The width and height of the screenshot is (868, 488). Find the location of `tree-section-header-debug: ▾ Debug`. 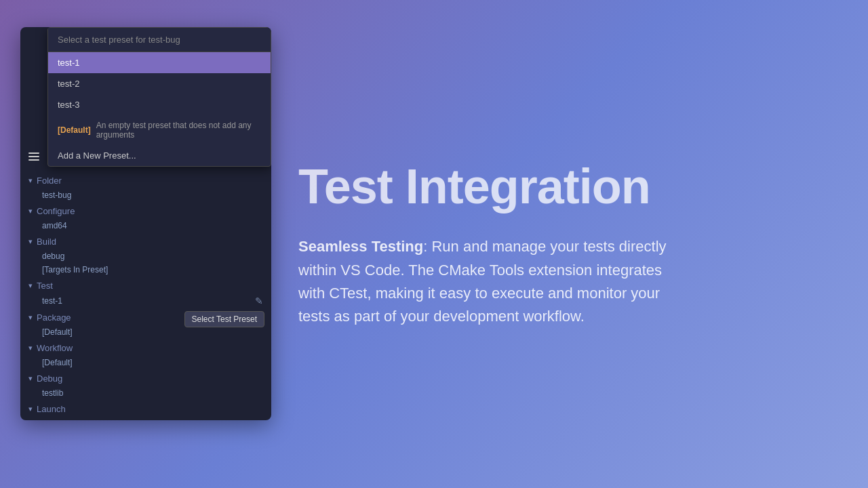

tree-section-header-debug: ▾ Debug is located at coordinates (146, 378).